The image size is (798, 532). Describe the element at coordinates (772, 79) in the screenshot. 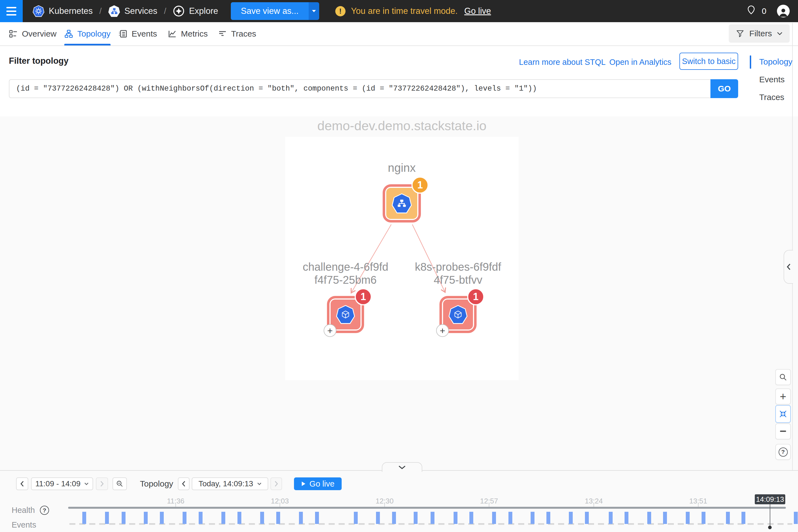

I see `rail-item-events: Events` at that location.